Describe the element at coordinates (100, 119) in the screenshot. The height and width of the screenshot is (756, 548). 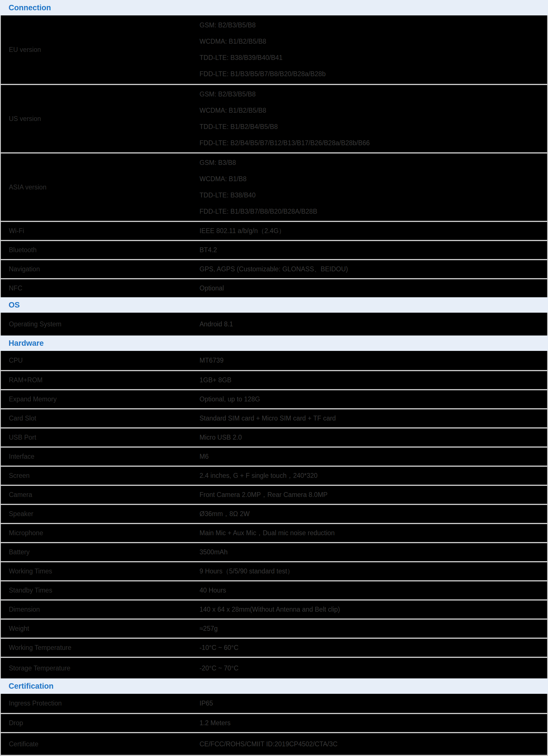
I see `row-label: US version` at that location.